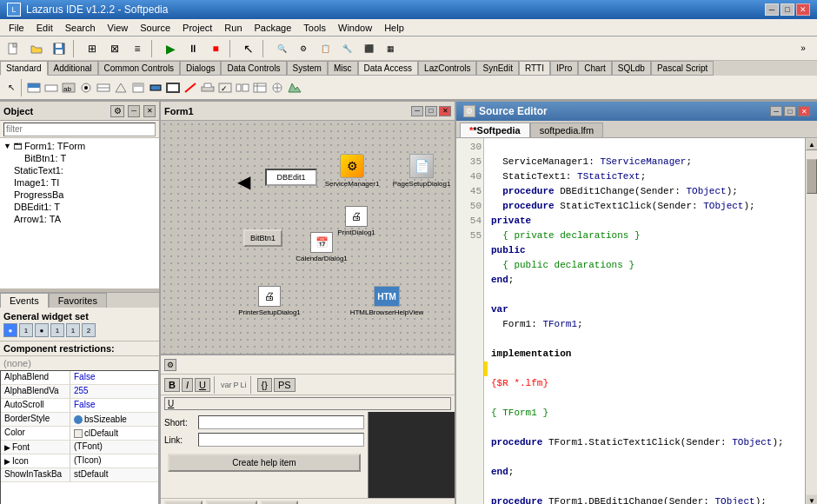 The width and height of the screenshot is (817, 504). What do you see at coordinates (535, 68) in the screenshot?
I see `tab-rtti: RTTI` at bounding box center [535, 68].